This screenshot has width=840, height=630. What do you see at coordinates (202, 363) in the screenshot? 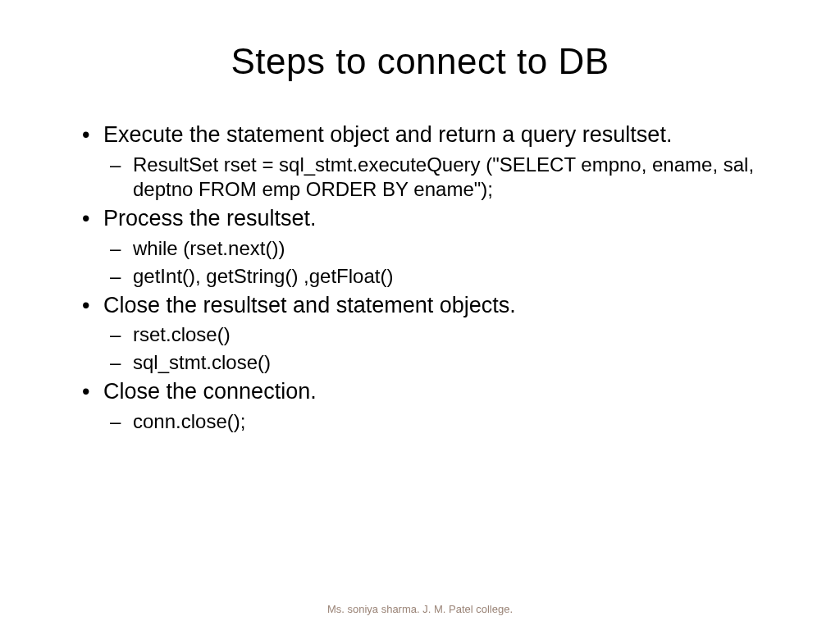
I see `sub-bullet-text: sql_stmt.close()` at bounding box center [202, 363].